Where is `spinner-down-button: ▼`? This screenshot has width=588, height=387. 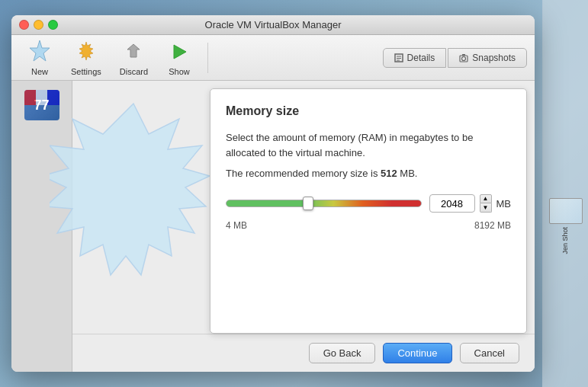
spinner-down-button: ▼ is located at coordinates (486, 208).